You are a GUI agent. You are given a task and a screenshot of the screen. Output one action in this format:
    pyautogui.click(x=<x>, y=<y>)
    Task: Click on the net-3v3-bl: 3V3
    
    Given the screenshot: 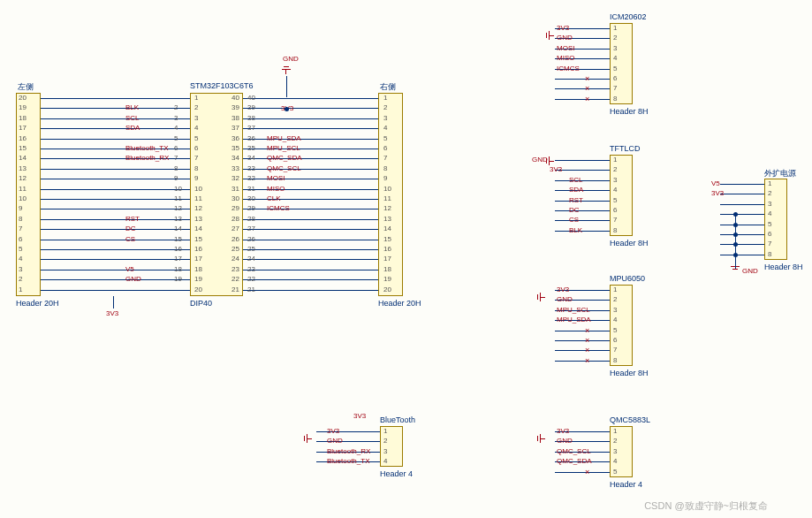 What is the action you would take?
    pyautogui.click(x=112, y=313)
    